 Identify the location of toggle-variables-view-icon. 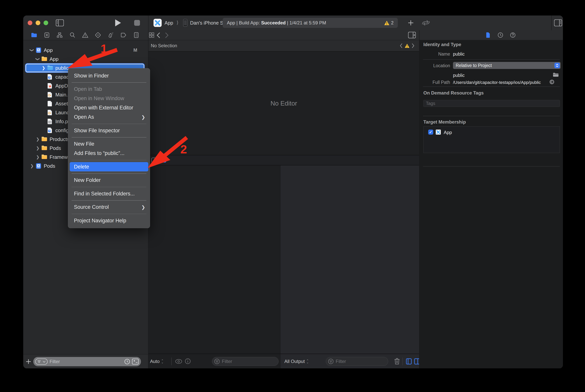
(409, 362).